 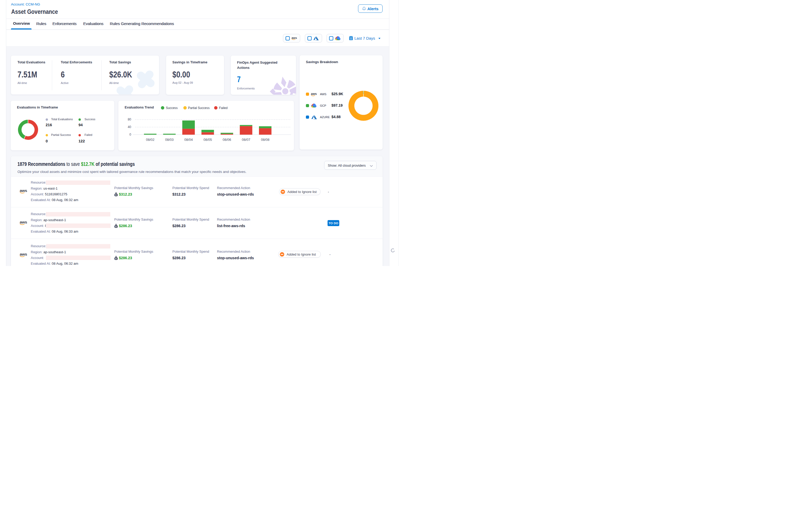 I want to click on svg-text: 08/06, so click(x=227, y=140).